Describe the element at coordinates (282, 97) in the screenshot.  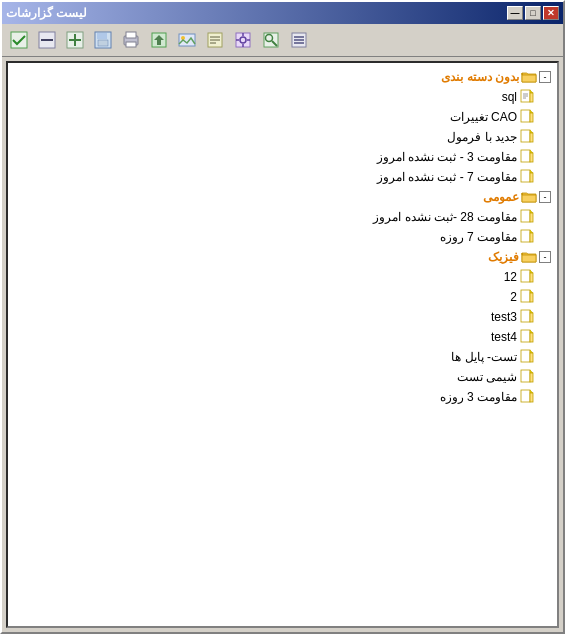
I see `tree-item-sql: sql` at that location.